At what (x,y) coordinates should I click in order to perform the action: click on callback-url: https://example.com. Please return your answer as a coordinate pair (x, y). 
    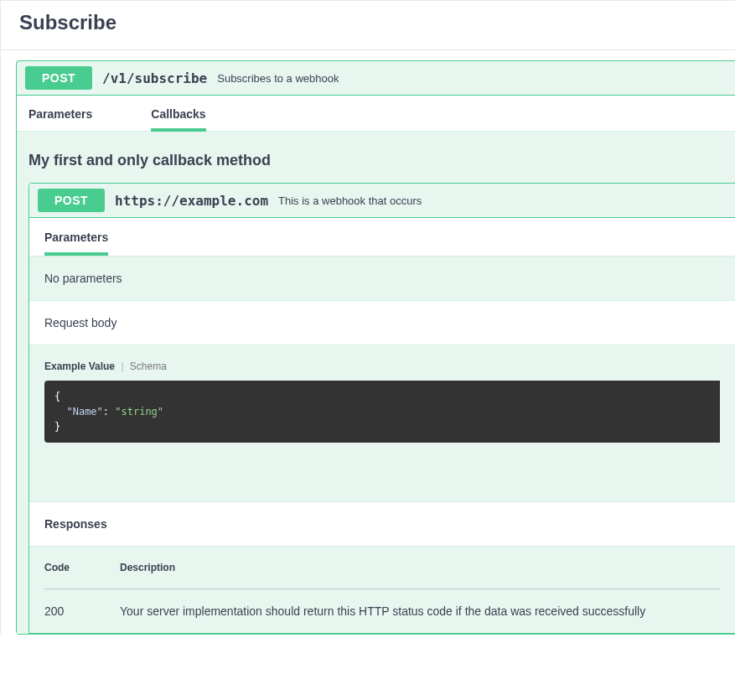
    Looking at the image, I should click on (191, 201).